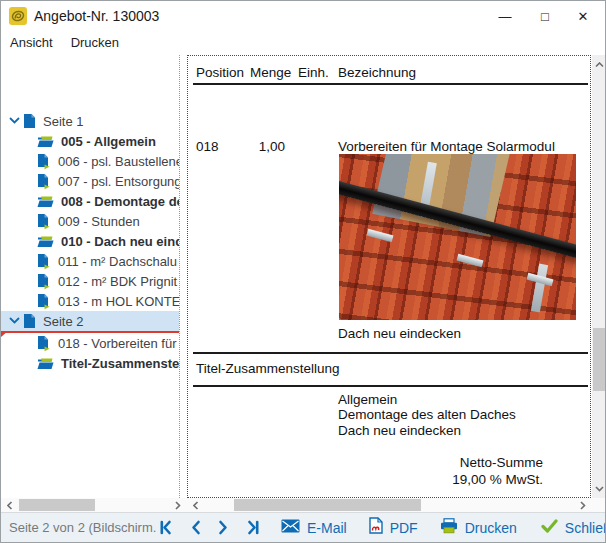 The width and height of the screenshot is (606, 543). What do you see at coordinates (90, 141) in the screenshot?
I see `tree-item-005: 005 - Allgemein` at bounding box center [90, 141].